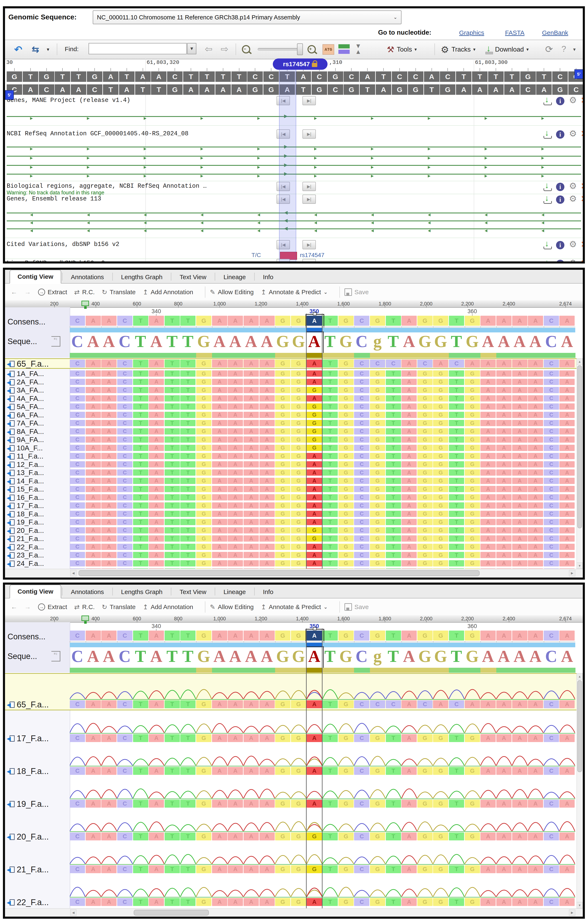  I want to click on track-prev-feature-button: |◀, so click(283, 101).